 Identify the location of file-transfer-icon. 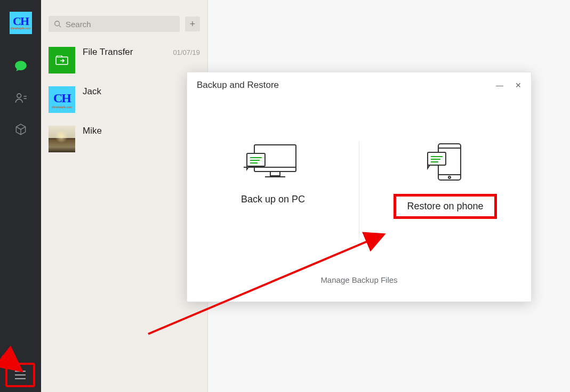
(62, 60).